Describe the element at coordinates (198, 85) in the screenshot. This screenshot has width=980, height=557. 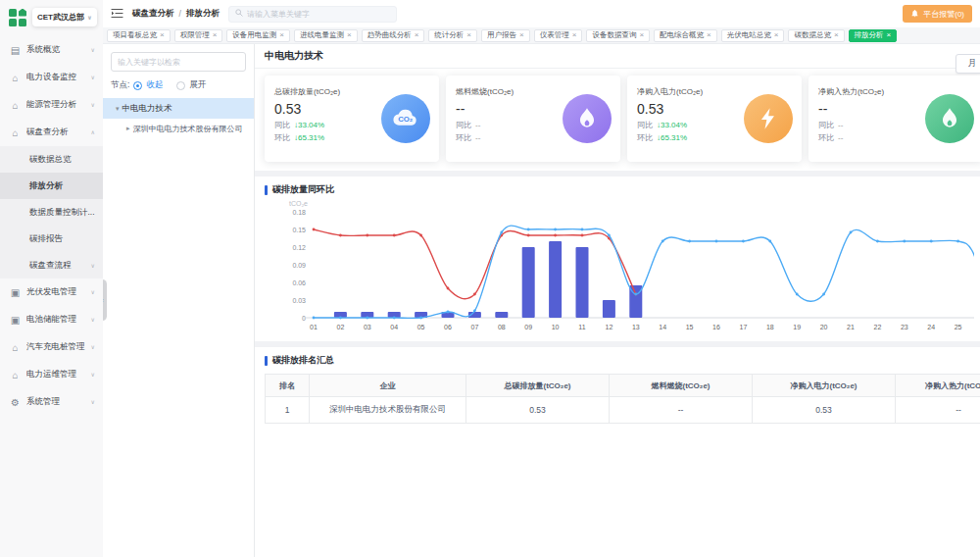
I see `radio-expand-label: 展开` at that location.